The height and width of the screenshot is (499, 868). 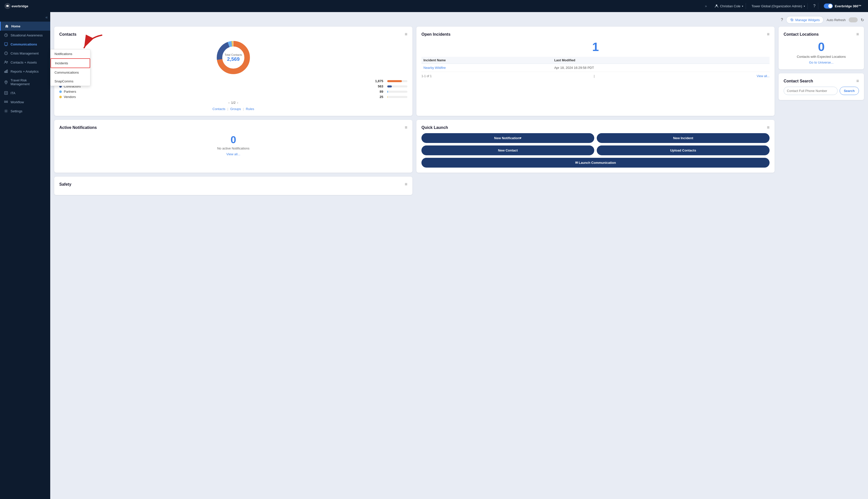 I want to click on svg-text: everbridge, so click(x=20, y=6).